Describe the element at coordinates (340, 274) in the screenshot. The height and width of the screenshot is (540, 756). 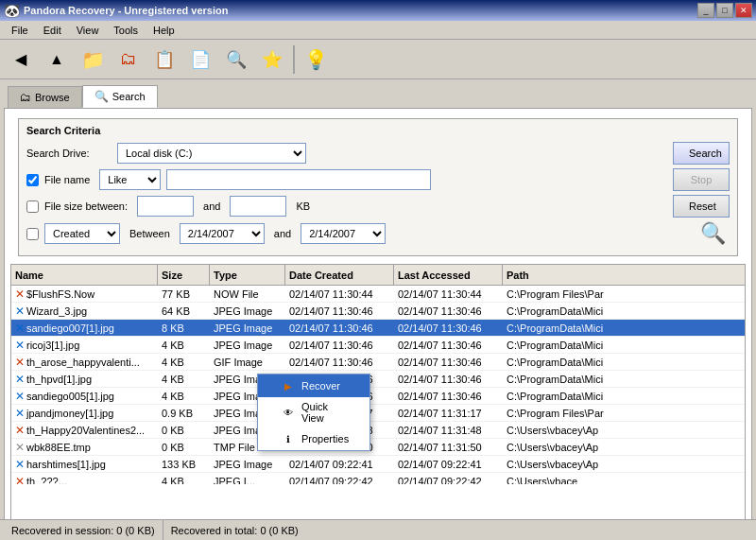
I see `col-header-date: Date Created` at that location.